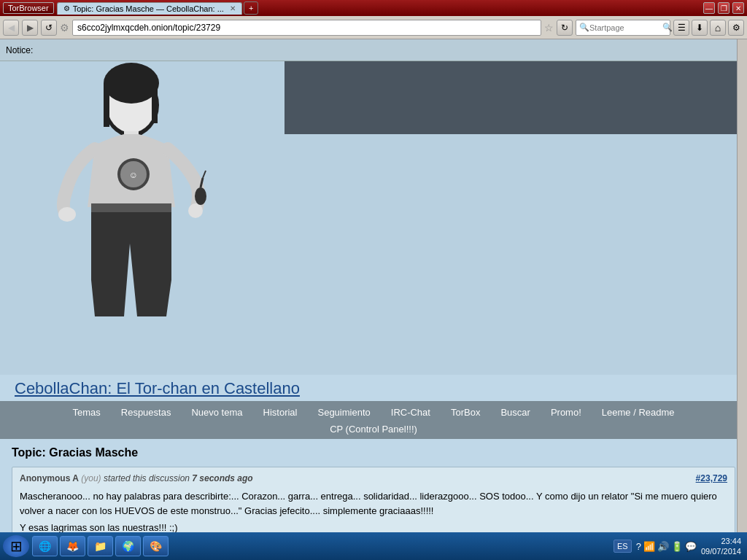 The height and width of the screenshot is (560, 747). What do you see at coordinates (374, 453) in the screenshot?
I see `topic-title: Topic: Gracias Masche` at bounding box center [374, 453].